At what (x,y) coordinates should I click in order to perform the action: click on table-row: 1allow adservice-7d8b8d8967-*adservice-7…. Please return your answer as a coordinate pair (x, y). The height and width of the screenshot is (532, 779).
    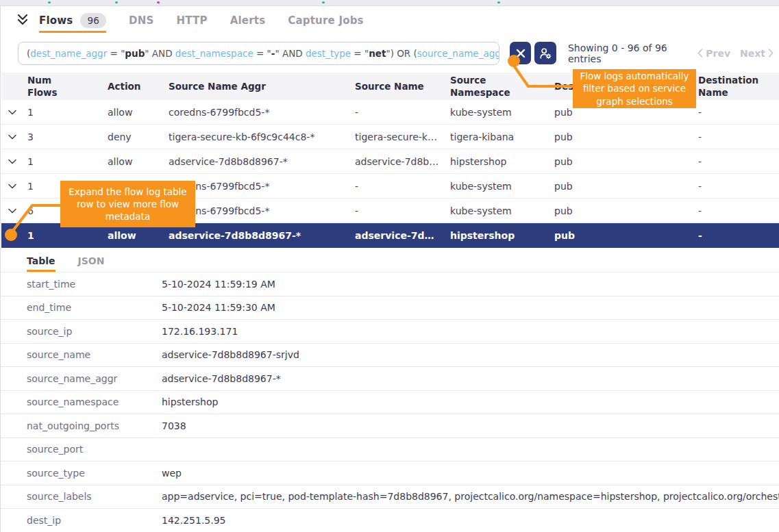
    Looking at the image, I should click on (391, 162).